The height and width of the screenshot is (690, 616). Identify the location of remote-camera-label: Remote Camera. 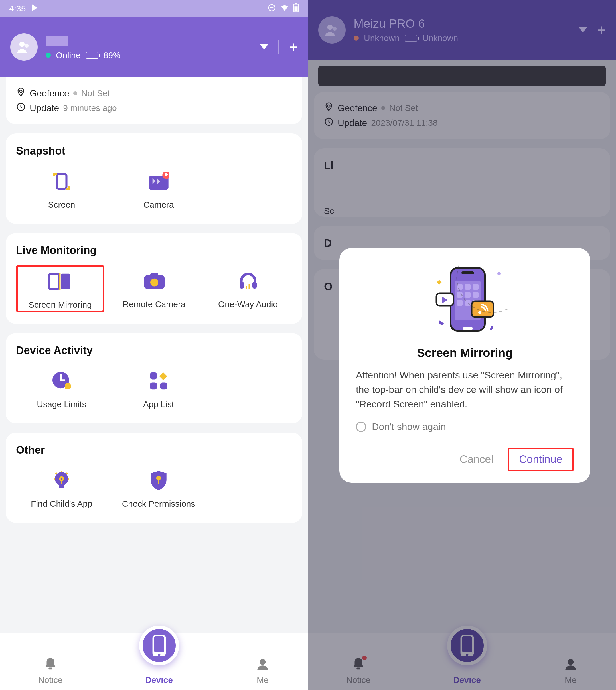
(154, 304).